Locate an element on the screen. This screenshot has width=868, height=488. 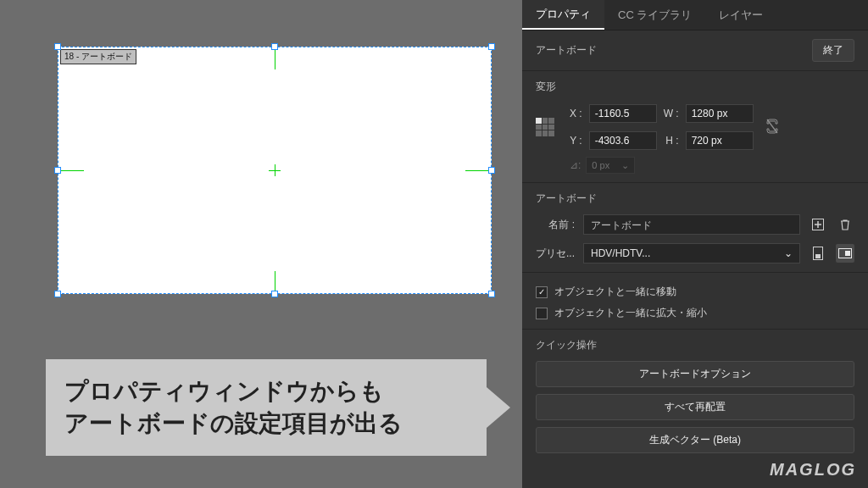
resize-handle-tr is located at coordinates (492, 47).